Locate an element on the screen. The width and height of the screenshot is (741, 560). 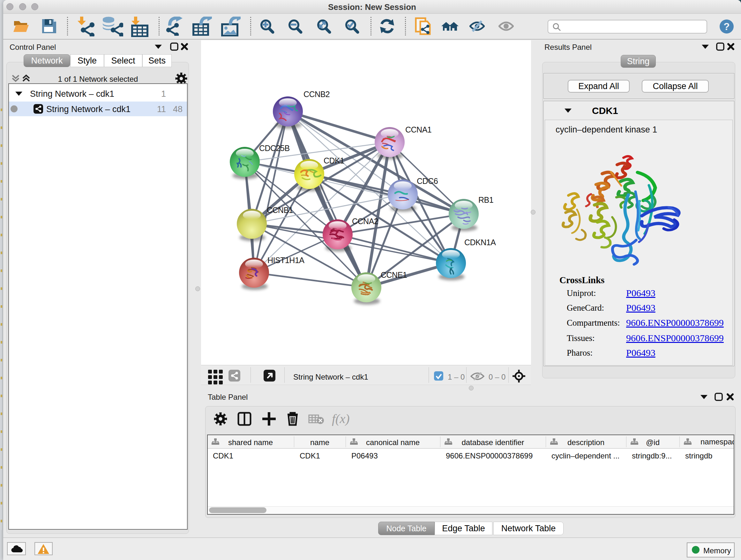
svg-text: CDK1 is located at coordinates (334, 161).